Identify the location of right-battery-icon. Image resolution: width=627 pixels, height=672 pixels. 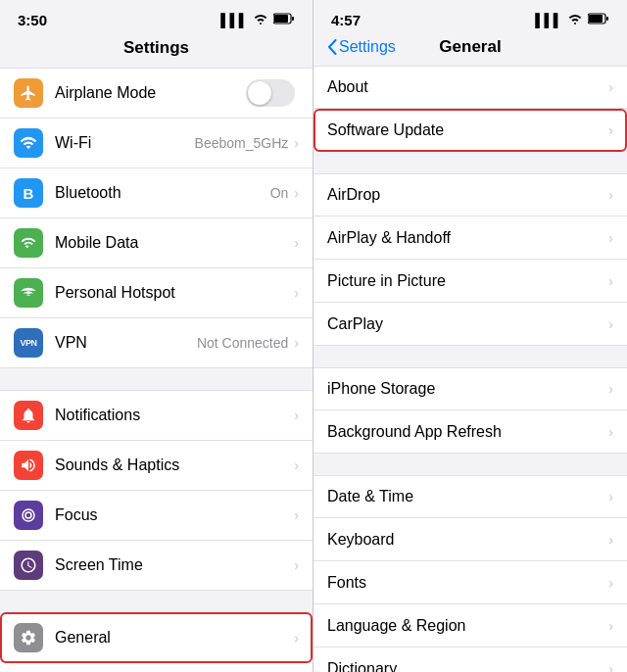
(599, 20).